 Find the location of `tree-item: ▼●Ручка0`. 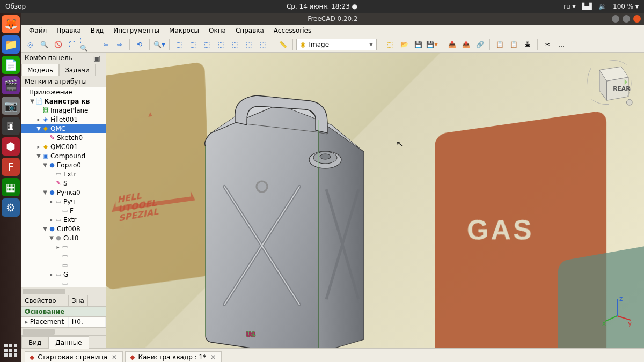

tree-item: ▼●Ручка0 is located at coordinates (63, 192).